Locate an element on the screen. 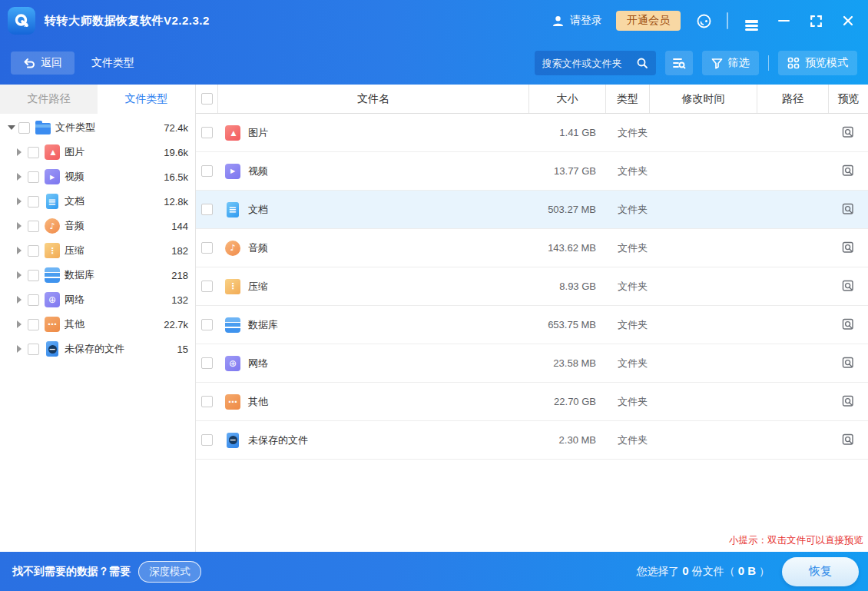 This screenshot has width=868, height=591. tree-item-unsaved: 未保存的文件 15 is located at coordinates (98, 349).